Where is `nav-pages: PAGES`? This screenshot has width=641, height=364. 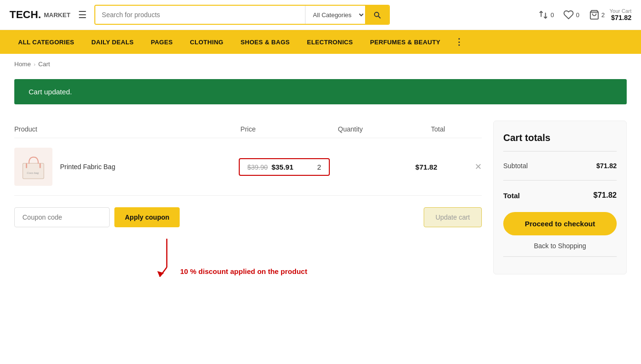 nav-pages: PAGES is located at coordinates (162, 42).